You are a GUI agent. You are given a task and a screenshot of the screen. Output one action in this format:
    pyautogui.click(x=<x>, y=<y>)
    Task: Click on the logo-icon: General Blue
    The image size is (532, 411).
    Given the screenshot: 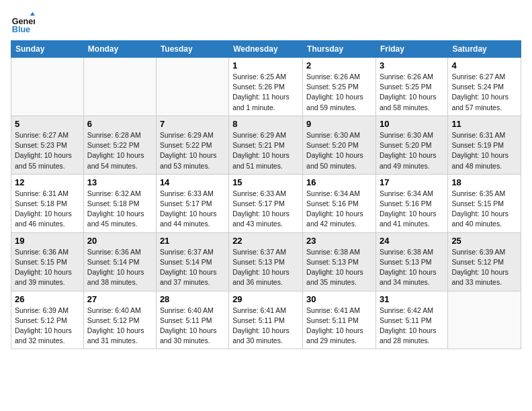 What is the action you would take?
    pyautogui.click(x=23, y=23)
    